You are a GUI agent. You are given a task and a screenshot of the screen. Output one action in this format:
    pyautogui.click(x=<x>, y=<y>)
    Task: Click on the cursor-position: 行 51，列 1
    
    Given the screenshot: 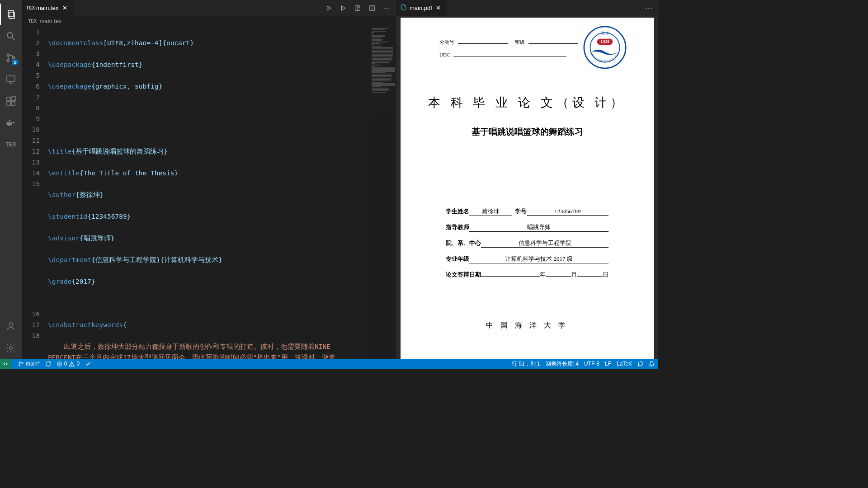 What is the action you would take?
    pyautogui.click(x=526, y=364)
    